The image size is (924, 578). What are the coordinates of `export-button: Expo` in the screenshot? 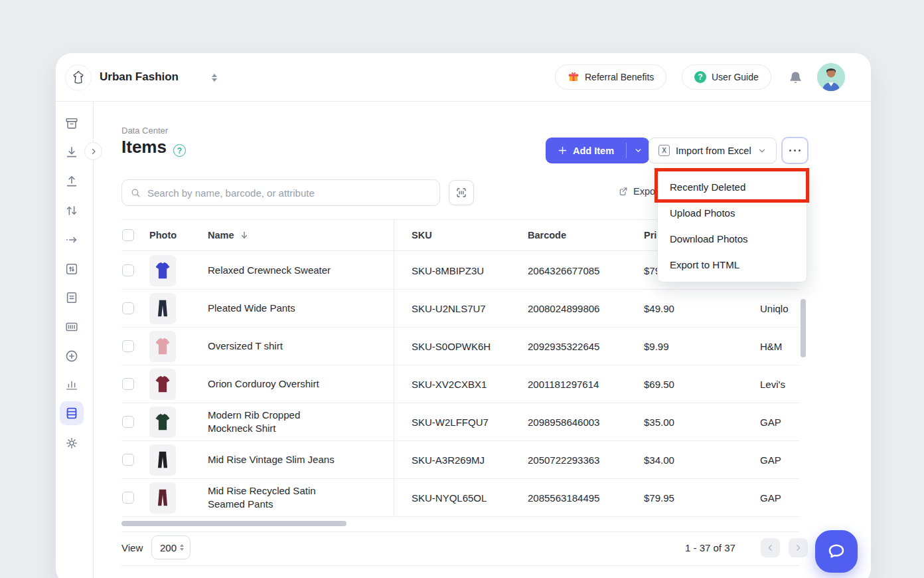 It's located at (637, 191).